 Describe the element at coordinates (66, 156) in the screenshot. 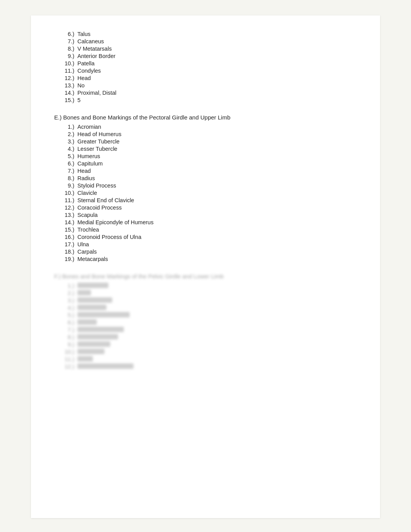

I see `item-number: 5.)` at that location.